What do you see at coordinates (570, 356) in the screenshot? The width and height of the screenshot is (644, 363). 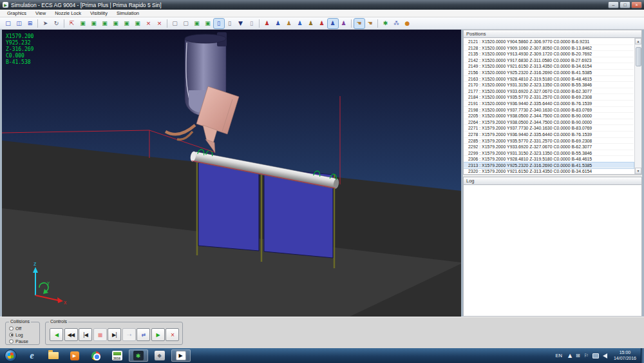 I see `hidden-icons-icon: ▲` at bounding box center [570, 356].